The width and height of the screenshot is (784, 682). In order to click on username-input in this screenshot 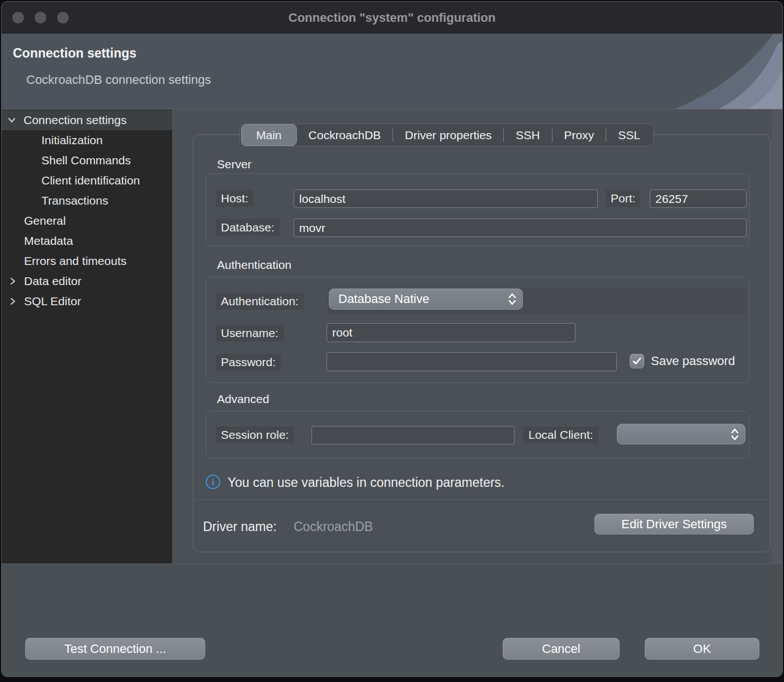, I will do `click(451, 333)`.